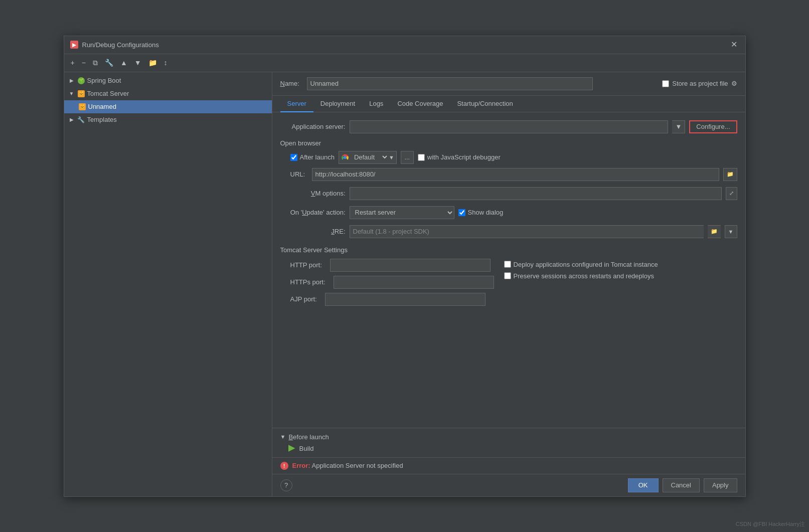 This screenshot has height=532, width=809. What do you see at coordinates (168, 107) in the screenshot?
I see `sidebar-item-unnamed: 🐱 Unnamed` at bounding box center [168, 107].